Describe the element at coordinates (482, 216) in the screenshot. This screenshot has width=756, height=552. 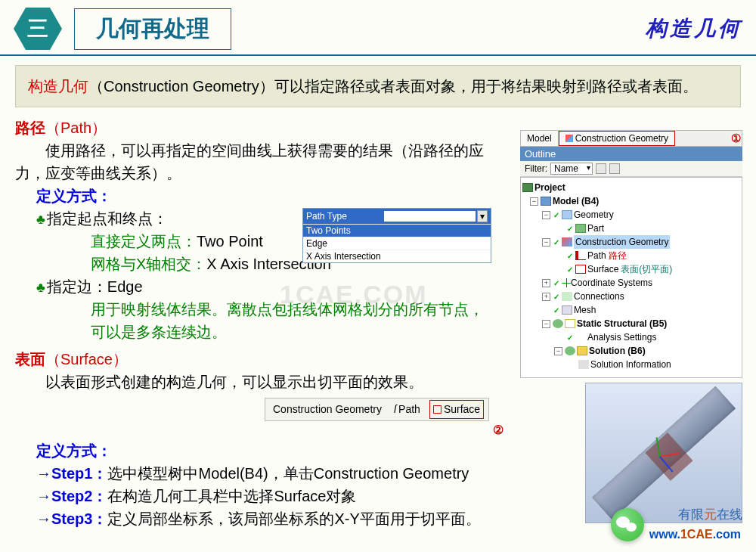
I see `chevron-down-icon: ▾` at that location.